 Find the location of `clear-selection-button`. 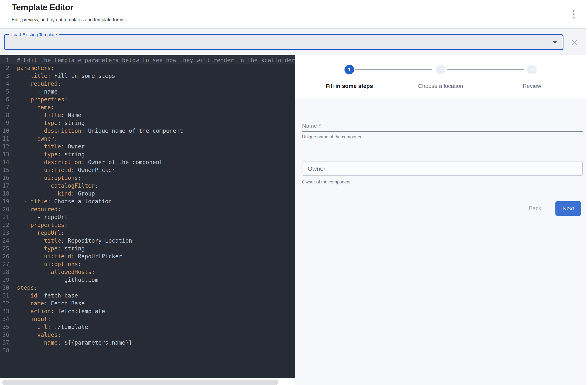

clear-selection-button is located at coordinates (574, 43).